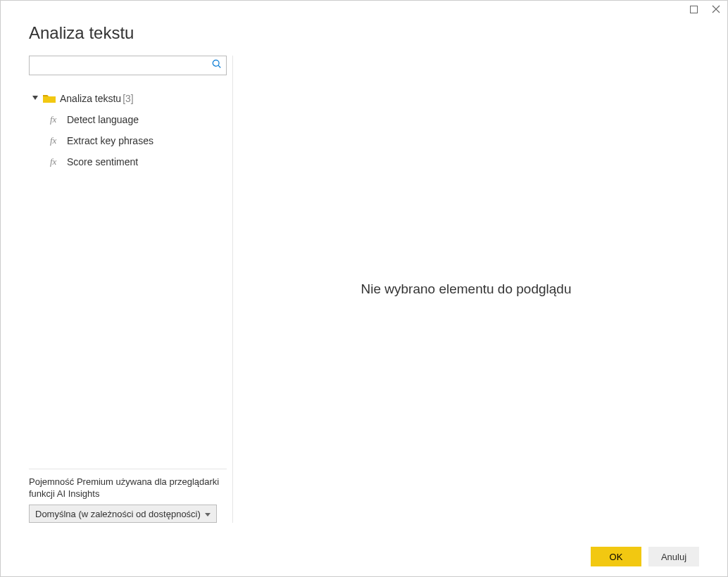 The width and height of the screenshot is (728, 577). I want to click on tree-item: fx Score sentiment, so click(128, 162).